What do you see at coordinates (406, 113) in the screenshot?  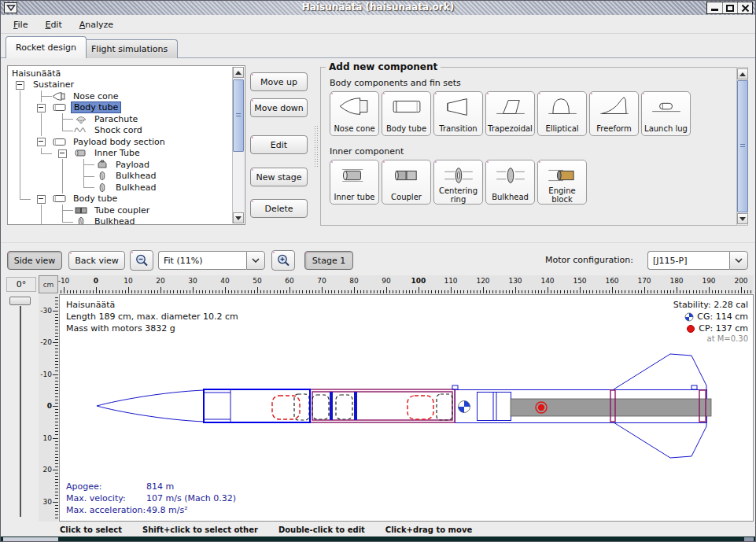 I see `component-button-body-tube: Body tube` at bounding box center [406, 113].